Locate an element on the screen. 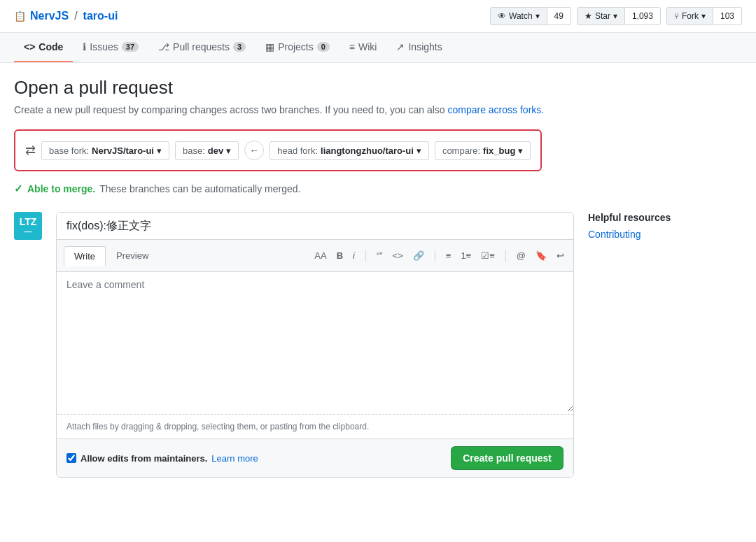 Image resolution: width=756 pixels, height=542 pixels. allow-edits-checkbox is located at coordinates (71, 458).